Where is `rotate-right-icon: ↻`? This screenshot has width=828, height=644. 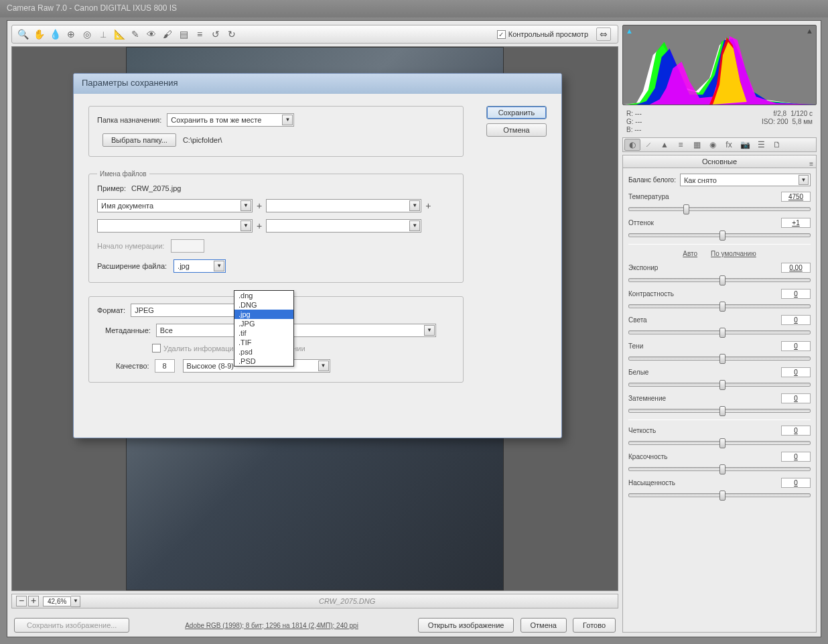
rotate-right-icon: ↻ is located at coordinates (232, 34).